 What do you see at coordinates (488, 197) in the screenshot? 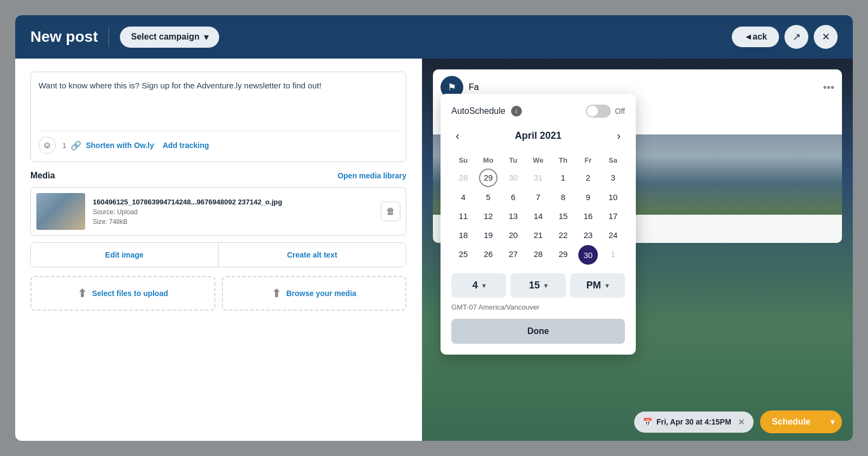
I see `cal-day-5: 5` at bounding box center [488, 197].